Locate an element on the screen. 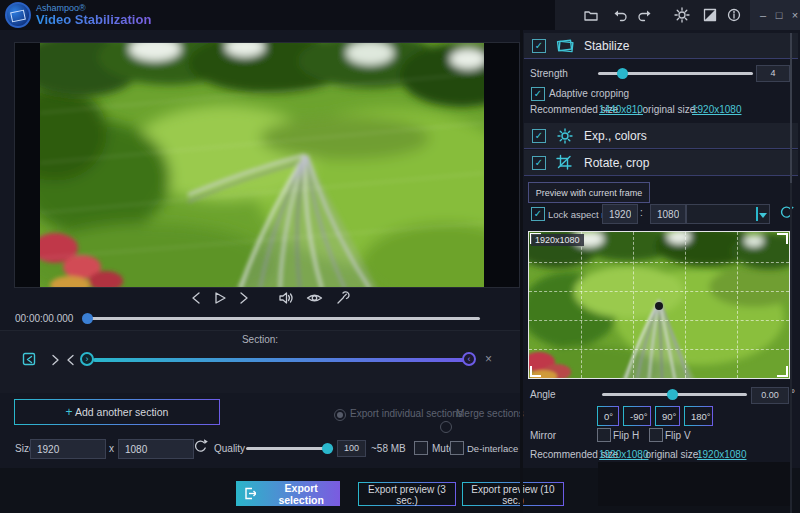  chevron-down-icon is located at coordinates (763, 216).